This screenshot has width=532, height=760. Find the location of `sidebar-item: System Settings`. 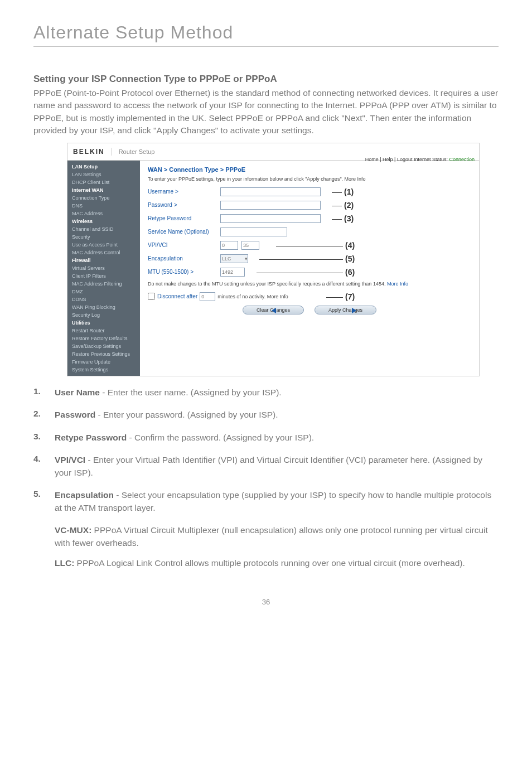

sidebar-item: System Settings is located at coordinates (104, 370).